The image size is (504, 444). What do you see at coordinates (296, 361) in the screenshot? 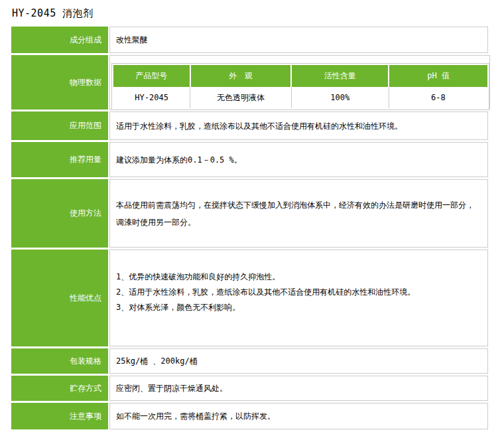
I see `content-line: 25kg/桶 、200kg/桶` at bounding box center [296, 361].